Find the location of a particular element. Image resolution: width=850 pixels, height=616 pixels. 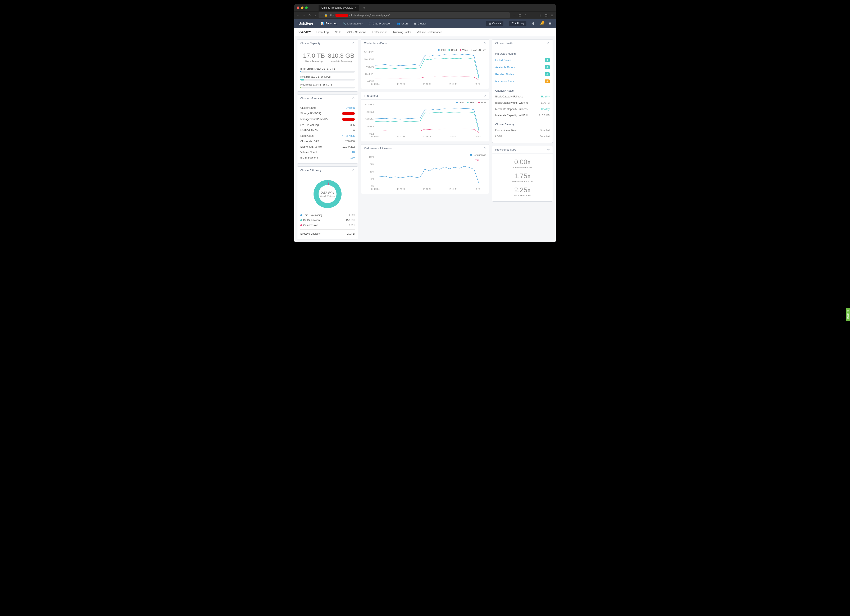

menu-icon: ☰ is located at coordinates (552, 15).